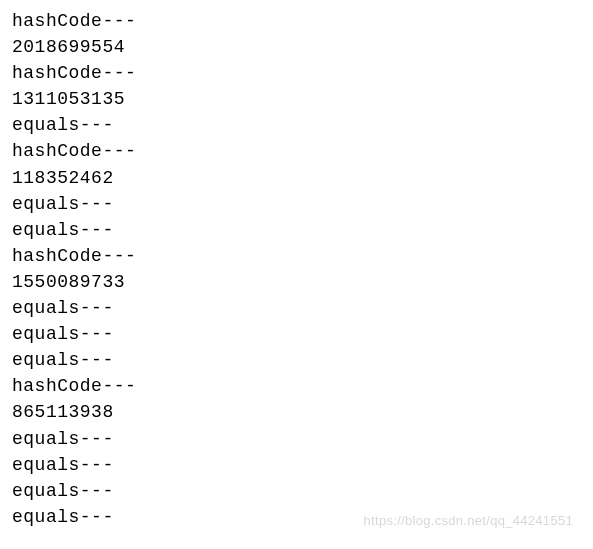 The height and width of the screenshot is (549, 593). Describe the element at coordinates (296, 99) in the screenshot. I see `log-line: 1311053135` at that location.